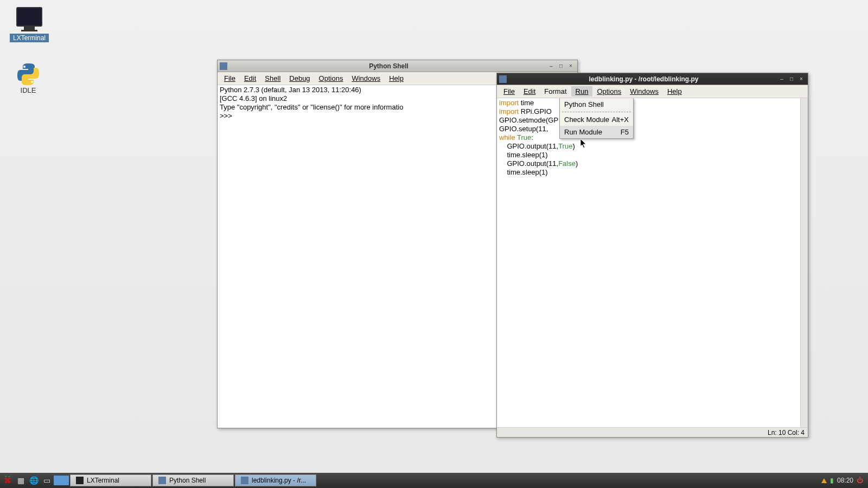 The height and width of the screenshot is (488, 868). Describe the element at coordinates (860, 480) in the screenshot. I see `logout-icon: ⏻` at that location.